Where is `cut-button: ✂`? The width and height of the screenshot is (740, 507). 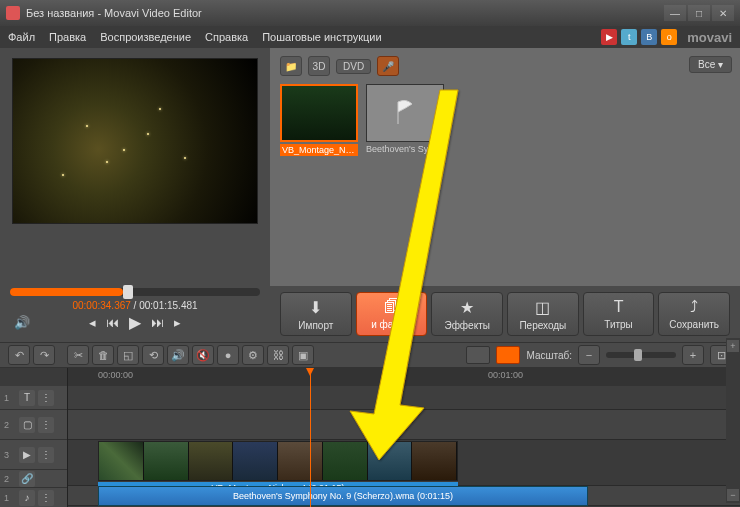 cut-button: ✂ is located at coordinates (78, 355).